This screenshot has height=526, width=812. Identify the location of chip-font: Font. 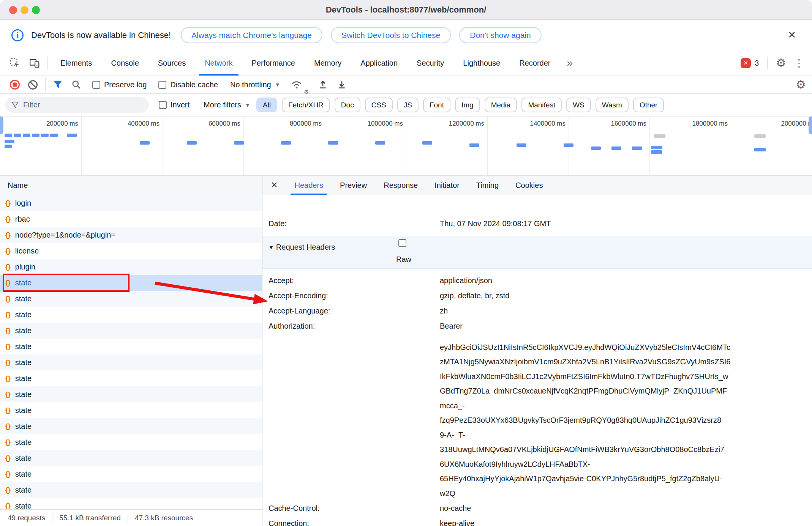
(437, 105).